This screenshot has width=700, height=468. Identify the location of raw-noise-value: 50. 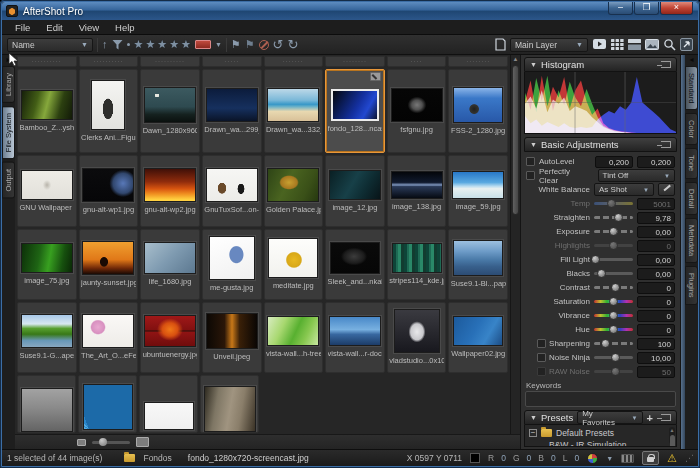
(656, 372).